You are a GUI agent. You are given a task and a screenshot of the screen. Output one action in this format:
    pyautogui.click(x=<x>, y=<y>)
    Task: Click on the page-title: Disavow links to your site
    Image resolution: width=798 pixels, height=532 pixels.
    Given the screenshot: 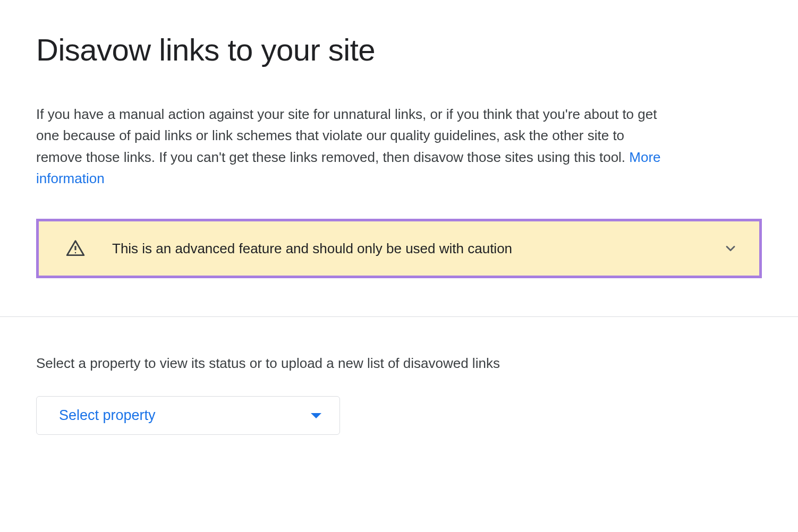 What is the action you would take?
    pyautogui.click(x=399, y=50)
    